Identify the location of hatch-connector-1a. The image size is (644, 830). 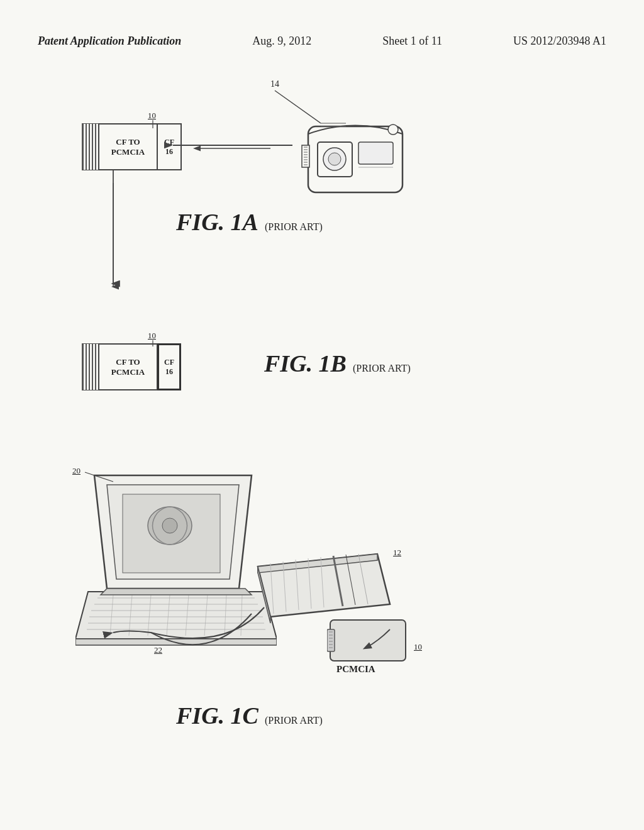
(90, 147).